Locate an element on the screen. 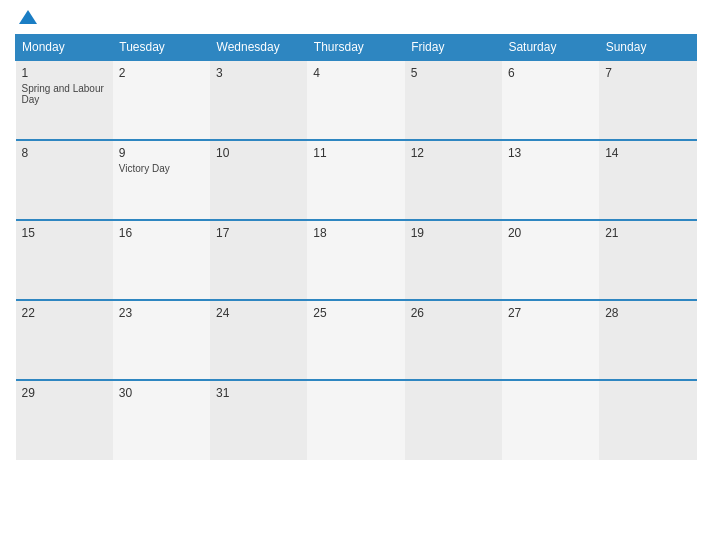  day-number: 28 is located at coordinates (648, 313).